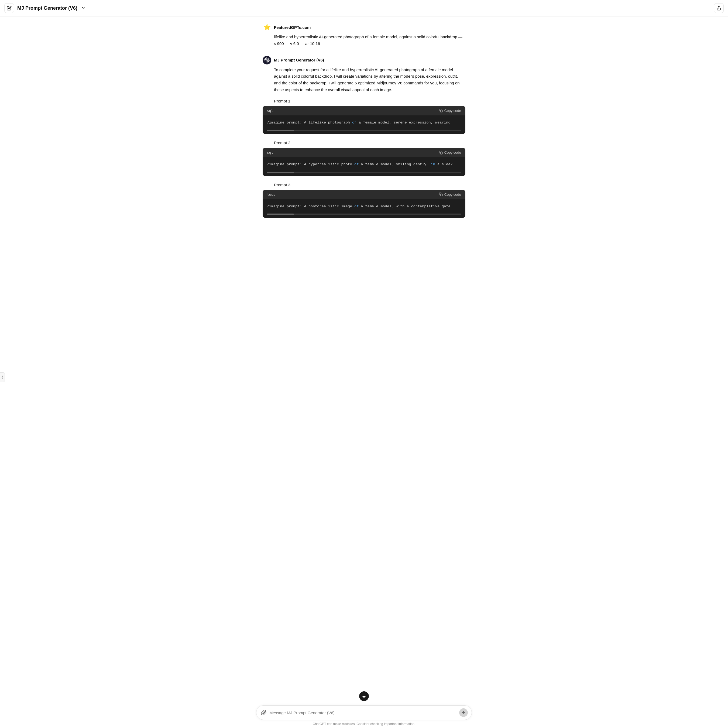 This screenshot has width=728, height=728. What do you see at coordinates (370, 143) in the screenshot?
I see `prompt-2-label: Prompt 2:` at bounding box center [370, 143].